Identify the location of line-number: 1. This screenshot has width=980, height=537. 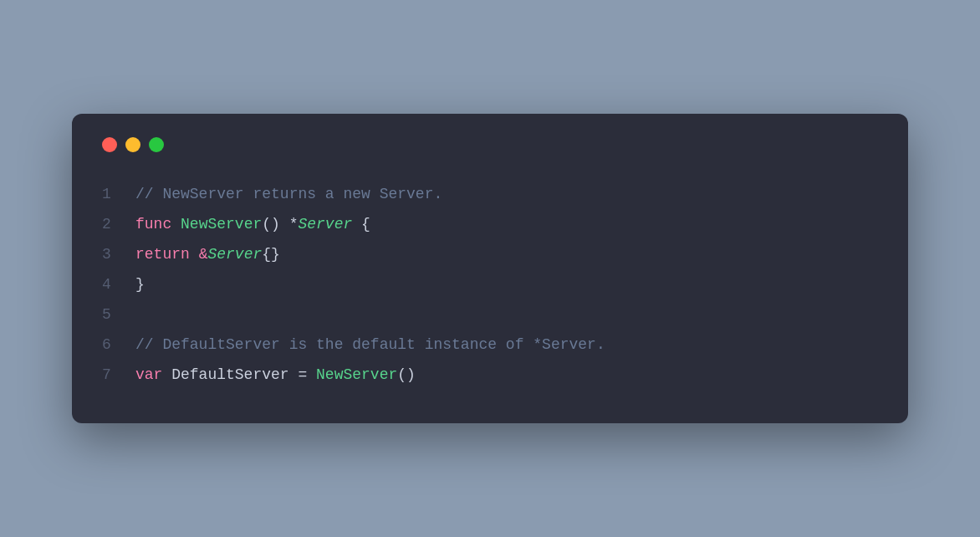
(119, 194).